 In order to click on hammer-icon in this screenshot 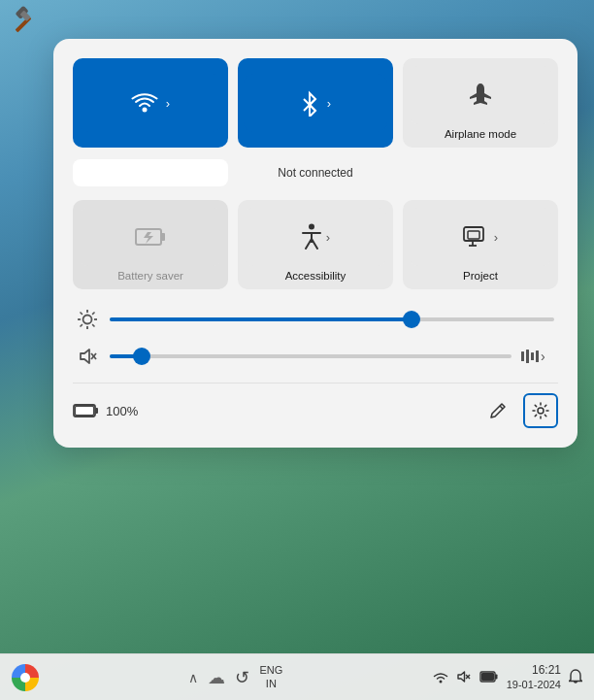, I will do `click(24, 19)`.